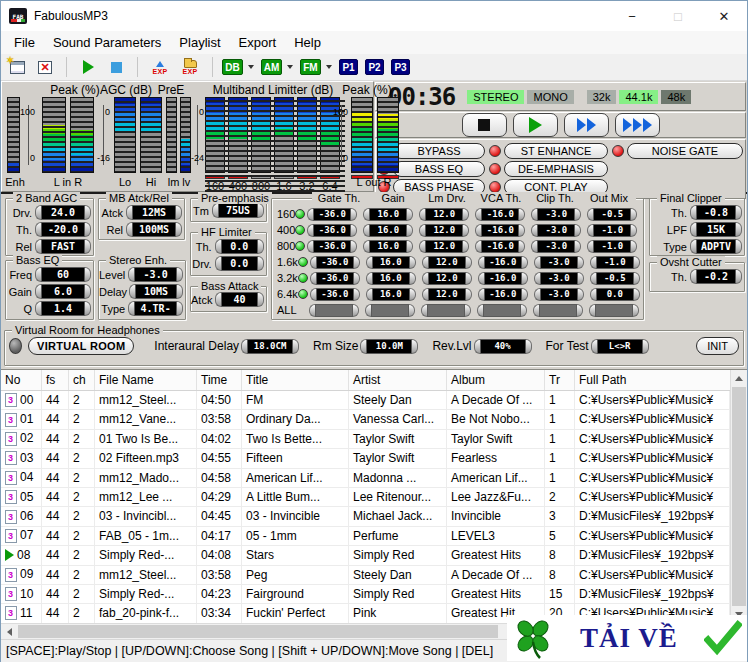 This screenshot has width=748, height=662. Describe the element at coordinates (685, 151) in the screenshot. I see `fx-button: NOISE GATE` at that location.